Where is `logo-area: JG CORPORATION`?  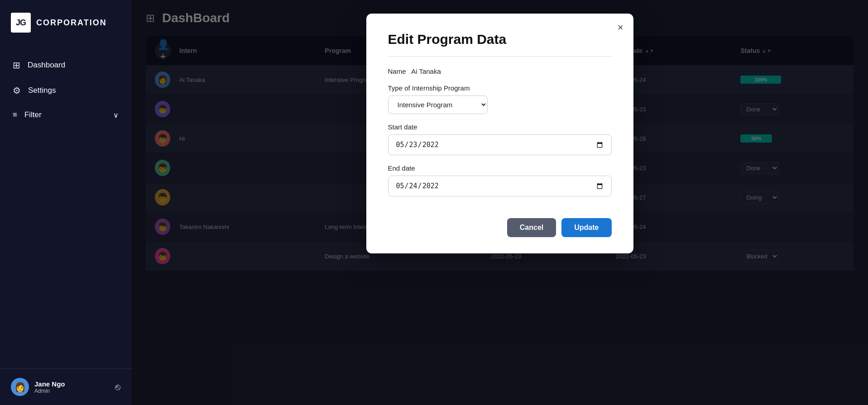
logo-area: JG CORPORATION is located at coordinates (66, 22).